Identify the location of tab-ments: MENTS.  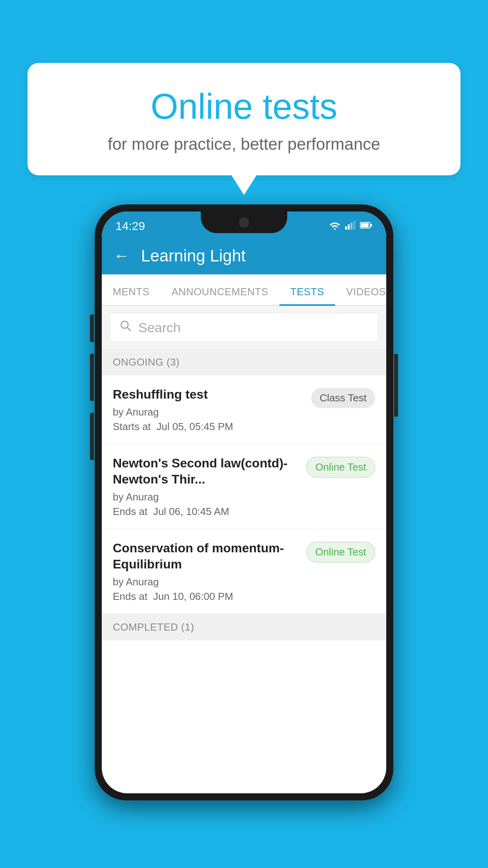
(131, 296).